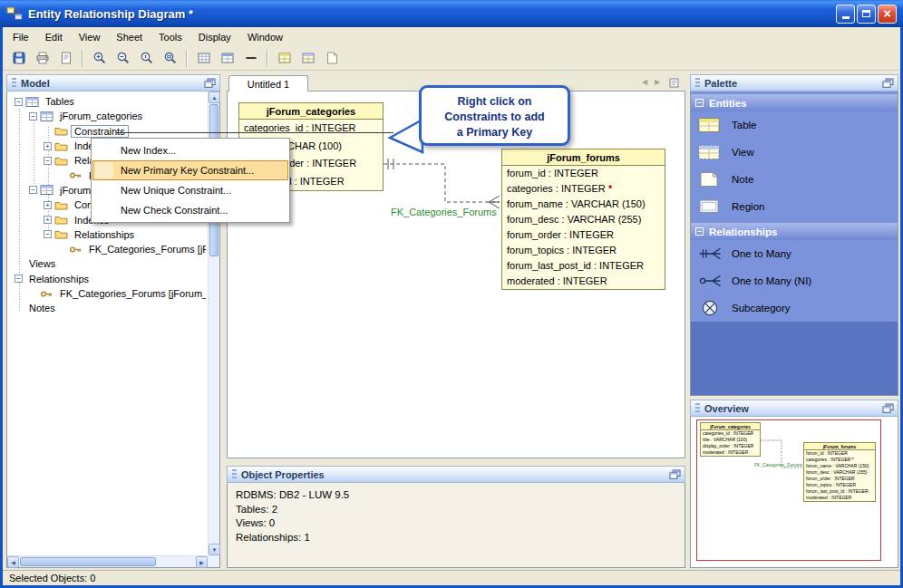  Describe the element at coordinates (867, 14) in the screenshot. I see `maximize-button` at that location.